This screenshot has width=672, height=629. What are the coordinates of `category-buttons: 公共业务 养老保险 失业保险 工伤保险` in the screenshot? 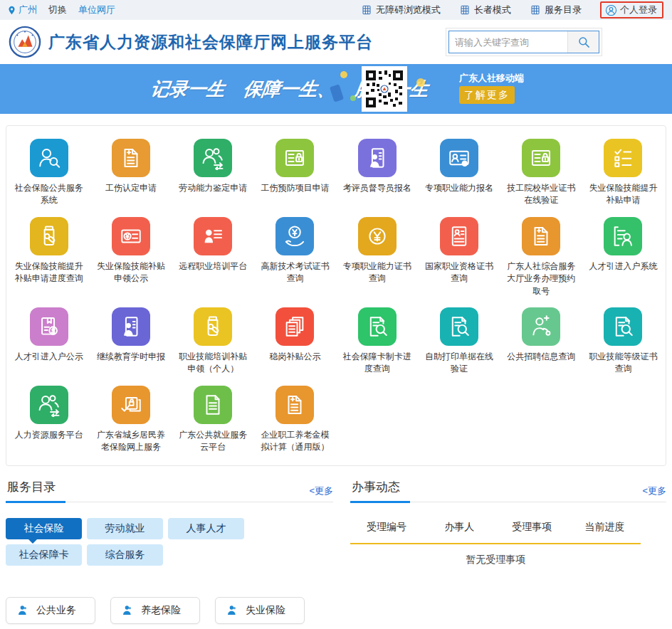 It's located at (166, 613).